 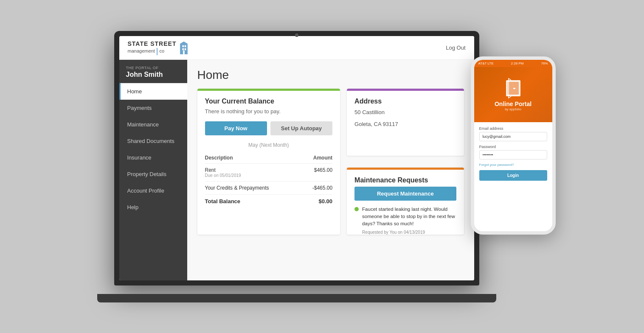 I want to click on sidebar-item-home: Home, so click(x=153, y=92).